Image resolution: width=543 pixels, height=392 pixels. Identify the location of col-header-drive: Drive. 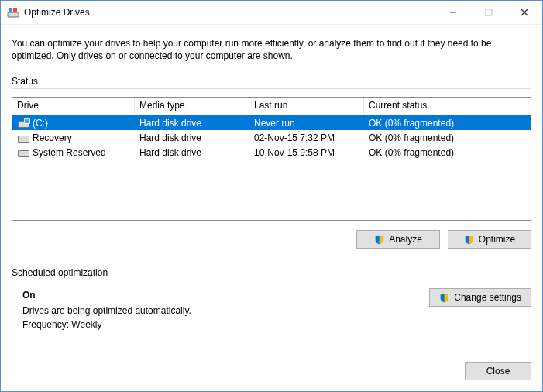
(74, 107).